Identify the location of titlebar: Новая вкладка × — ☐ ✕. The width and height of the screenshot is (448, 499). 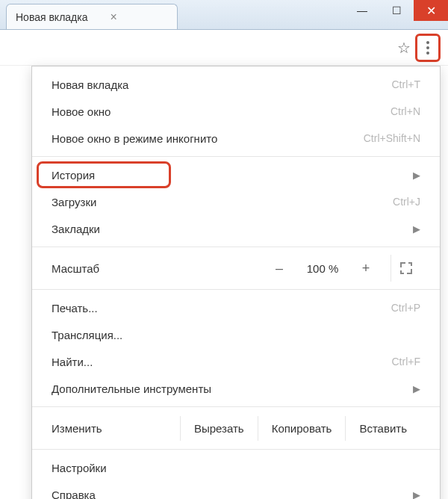
(224, 15).